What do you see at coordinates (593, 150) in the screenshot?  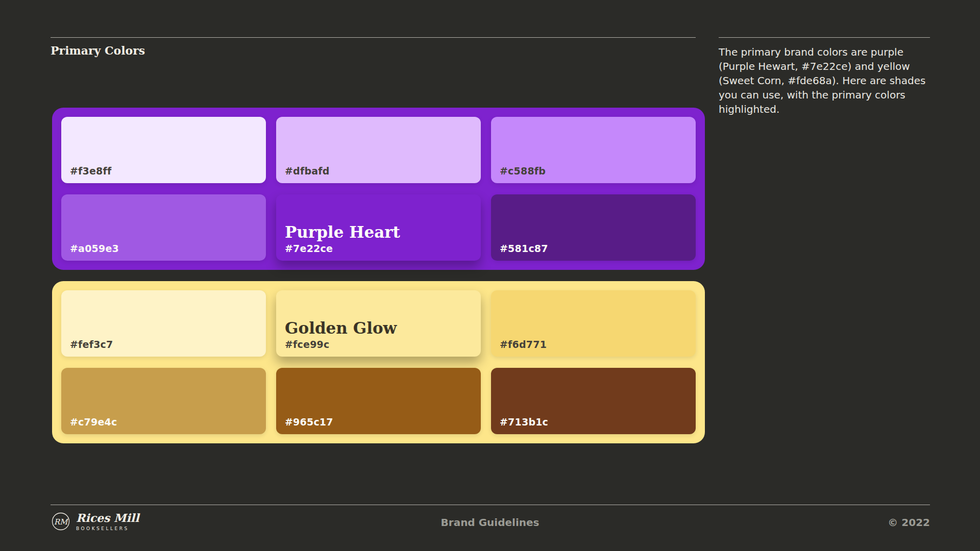 I see `color-swatch: #c588fb` at bounding box center [593, 150].